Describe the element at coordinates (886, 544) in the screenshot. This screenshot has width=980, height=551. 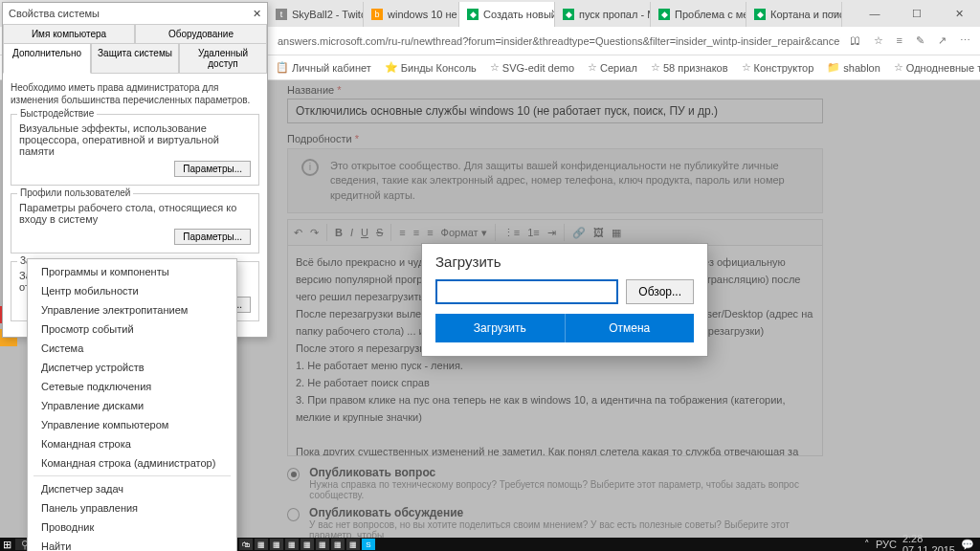
I see `lang-indicator: РУС` at that location.